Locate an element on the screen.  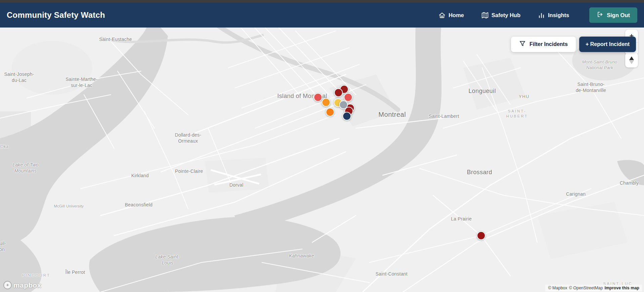
map-label-lake-saint-louis: Lake Saint-Louis is located at coordinates (167, 260).